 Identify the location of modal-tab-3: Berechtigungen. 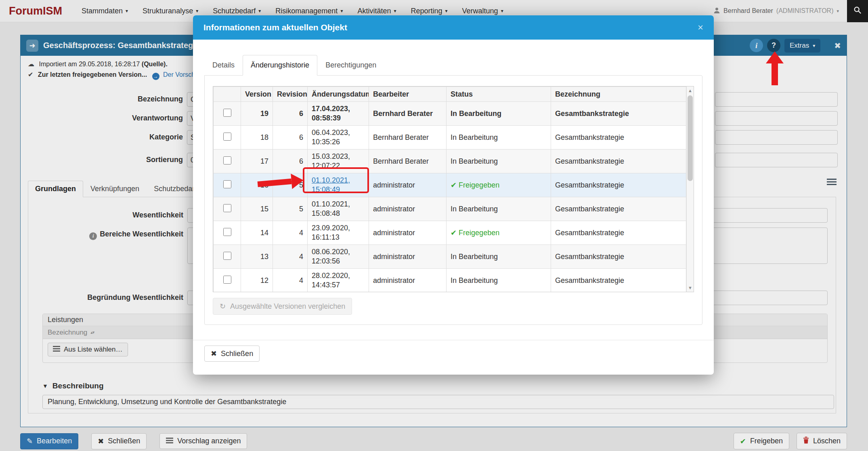
(351, 65).